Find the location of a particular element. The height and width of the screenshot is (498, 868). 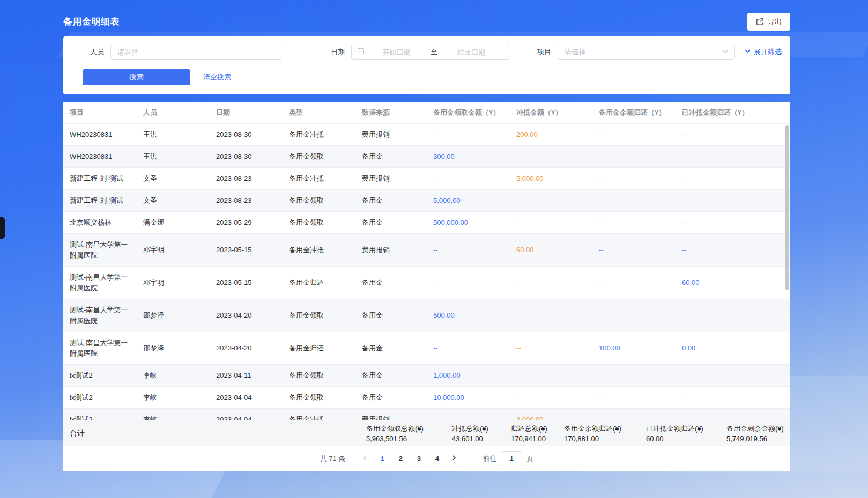

cell-person: 满金娜 is located at coordinates (173, 223).